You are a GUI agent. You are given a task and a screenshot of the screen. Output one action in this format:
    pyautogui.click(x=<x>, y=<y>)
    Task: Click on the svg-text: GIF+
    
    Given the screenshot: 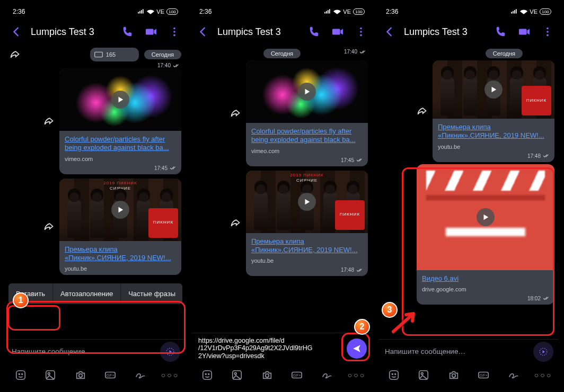 What is the action you would take?
    pyautogui.click(x=483, y=375)
    